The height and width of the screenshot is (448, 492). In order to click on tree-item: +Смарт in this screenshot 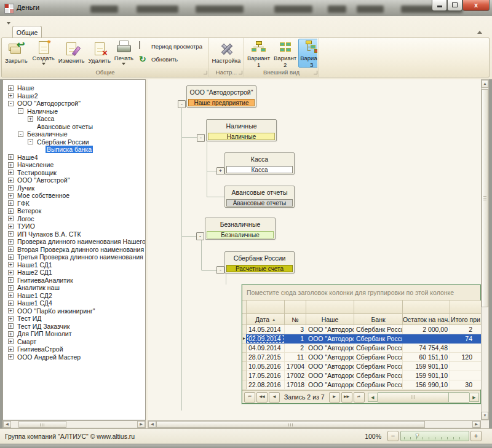, I will do `click(74, 342)`.